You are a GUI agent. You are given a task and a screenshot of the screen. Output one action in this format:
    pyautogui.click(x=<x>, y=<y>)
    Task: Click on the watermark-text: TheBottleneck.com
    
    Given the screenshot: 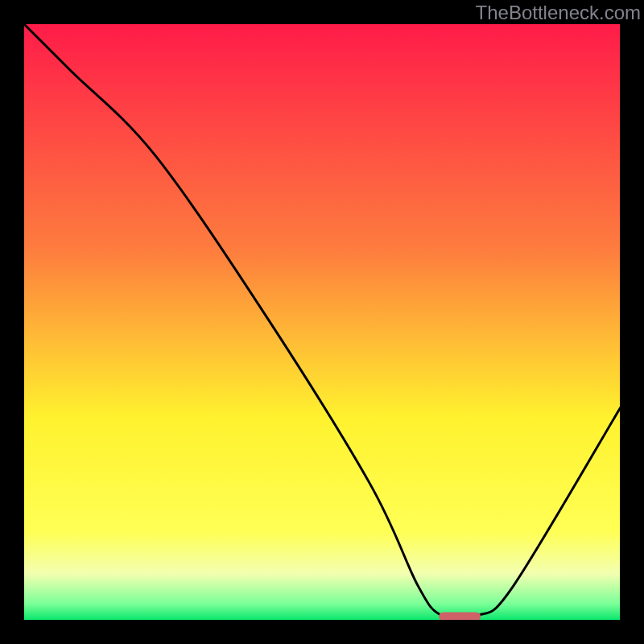 What is the action you would take?
    pyautogui.click(x=559, y=13)
    